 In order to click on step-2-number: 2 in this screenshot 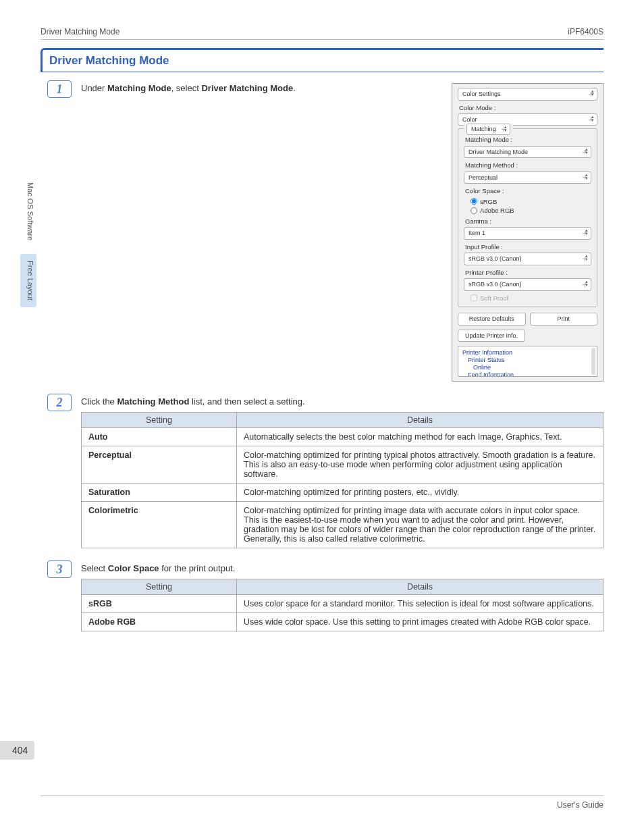, I will do `click(59, 402)`.